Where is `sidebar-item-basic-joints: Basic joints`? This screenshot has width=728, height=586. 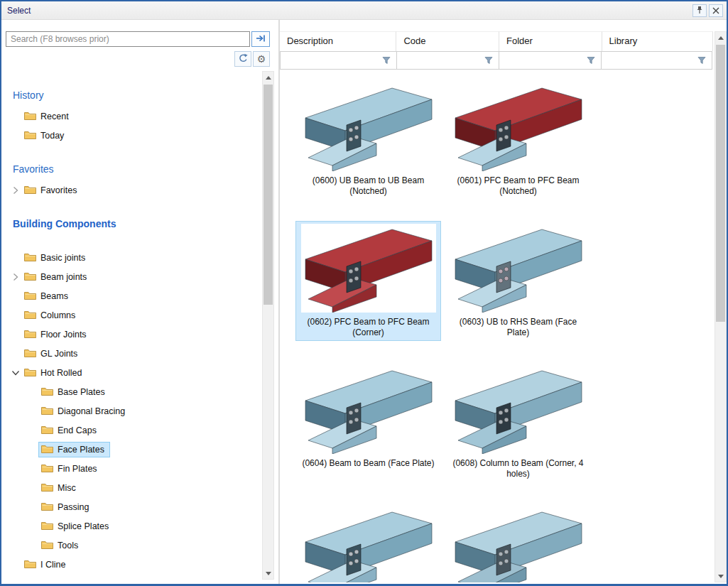 sidebar-item-basic-joints: Basic joints is located at coordinates (130, 257).